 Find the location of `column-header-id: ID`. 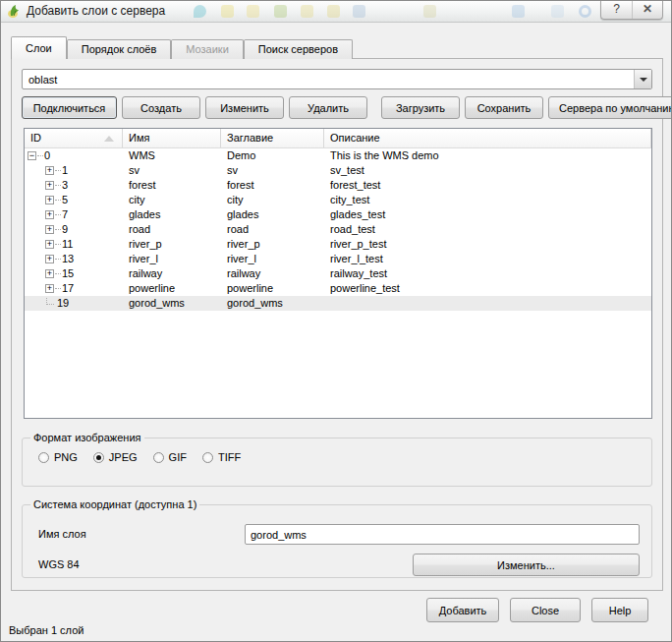

column-header-id: ID is located at coordinates (74, 138).